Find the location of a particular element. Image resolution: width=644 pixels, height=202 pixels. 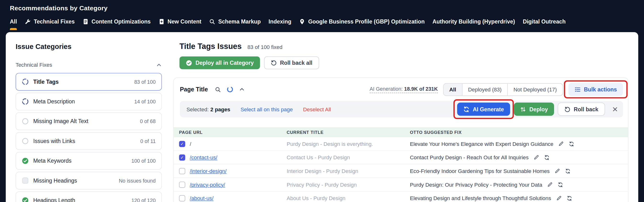

close-icon: × is located at coordinates (615, 109).